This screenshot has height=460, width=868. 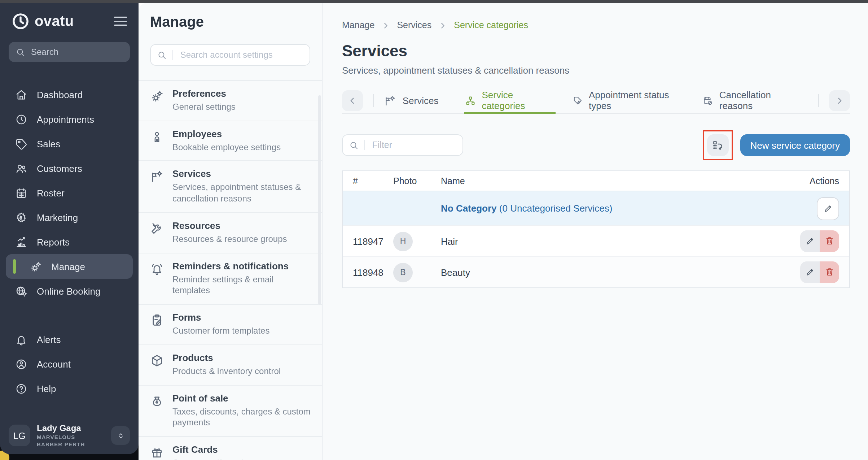 What do you see at coordinates (839, 100) in the screenshot?
I see `tabs-scroll-right-button` at bounding box center [839, 100].